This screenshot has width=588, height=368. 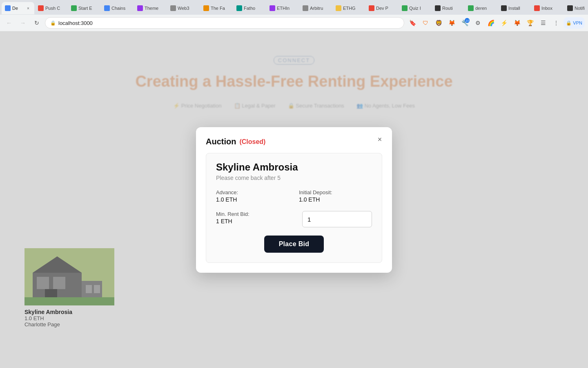 What do you see at coordinates (18, 8) in the screenshot?
I see `tab-active: De ×` at bounding box center [18, 8].